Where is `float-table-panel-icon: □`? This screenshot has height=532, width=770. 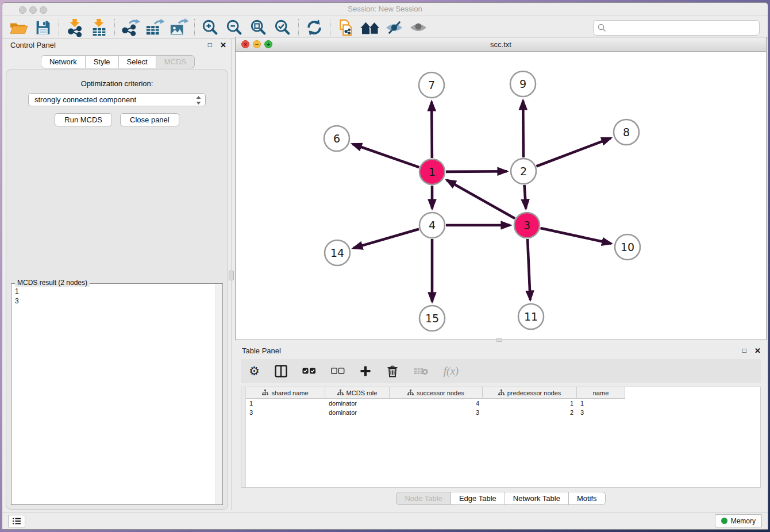
float-table-panel-icon: □ is located at coordinates (745, 352).